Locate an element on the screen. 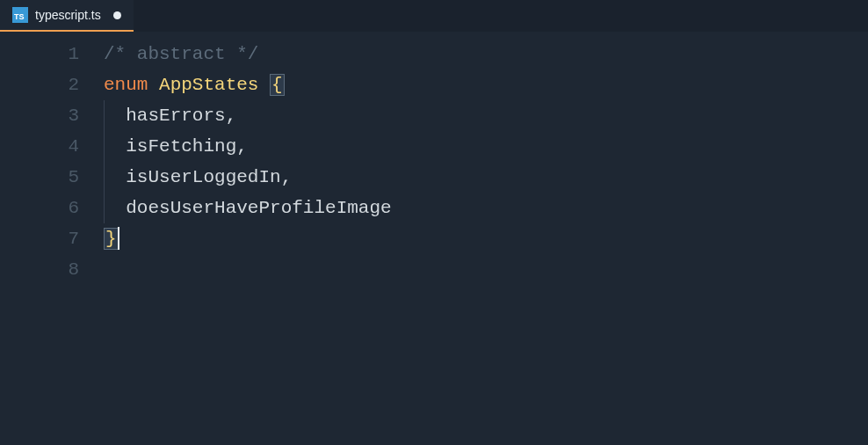 This screenshot has width=868, height=445. identifier-token: isFetching is located at coordinates (181, 146).